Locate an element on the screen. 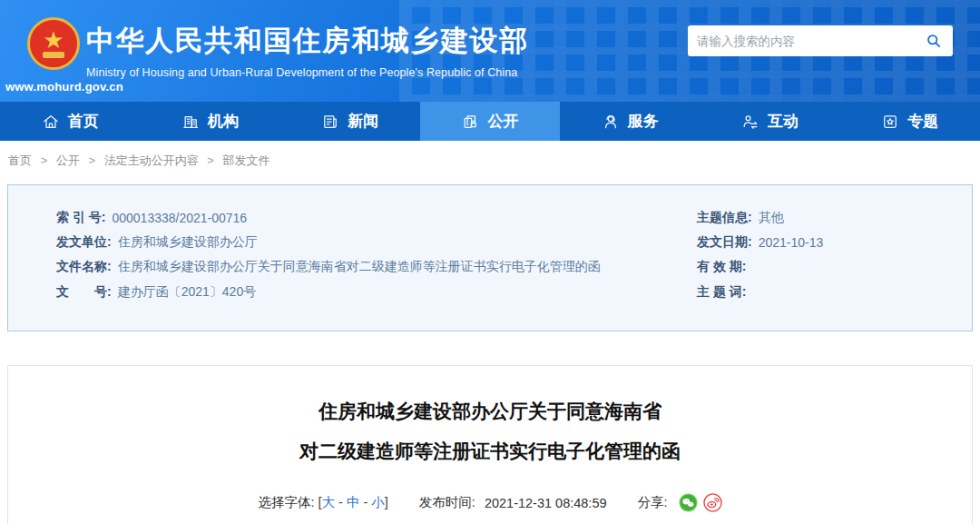 This screenshot has width=980, height=524. font-size-options: [大 - 中 - 小] is located at coordinates (352, 503).